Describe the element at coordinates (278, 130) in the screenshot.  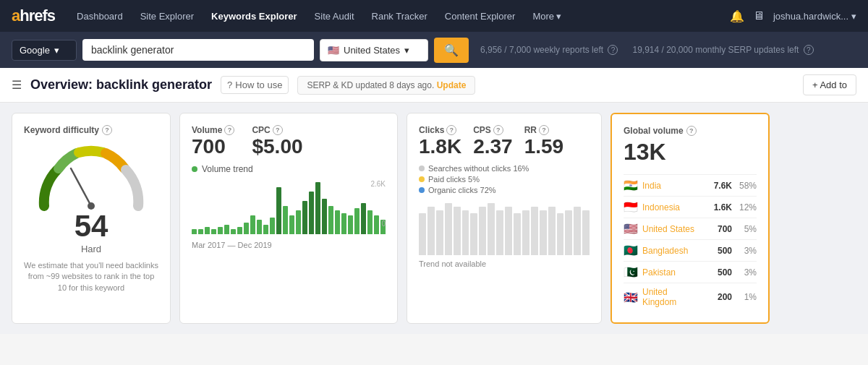
I see `cpc-info-icon: ?` at that location.